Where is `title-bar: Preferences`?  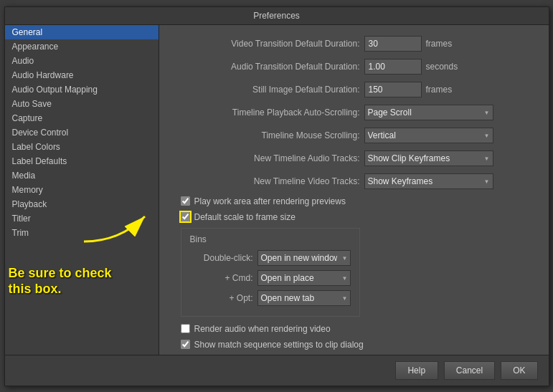
title-bar: Preferences is located at coordinates (277, 16).